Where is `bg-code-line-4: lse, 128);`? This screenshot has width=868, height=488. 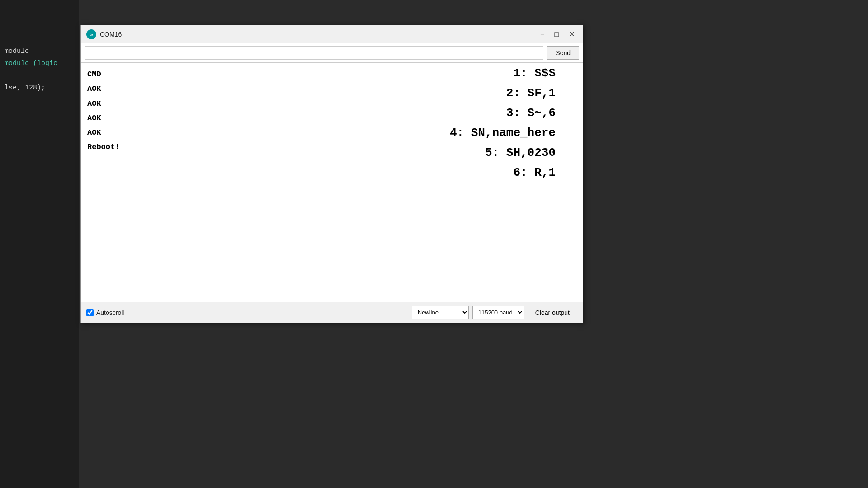
bg-code-line-4: lse, 128); is located at coordinates (40, 88).